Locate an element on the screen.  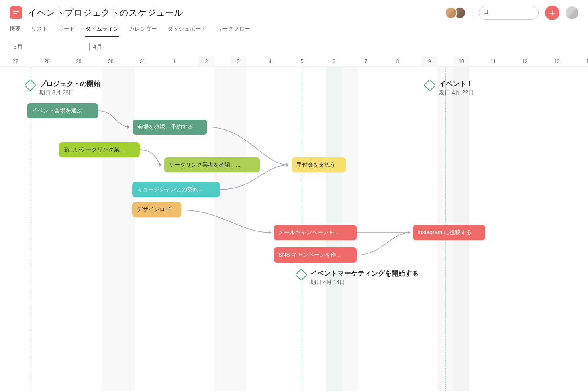
day-header: 4 is located at coordinates (270, 61).